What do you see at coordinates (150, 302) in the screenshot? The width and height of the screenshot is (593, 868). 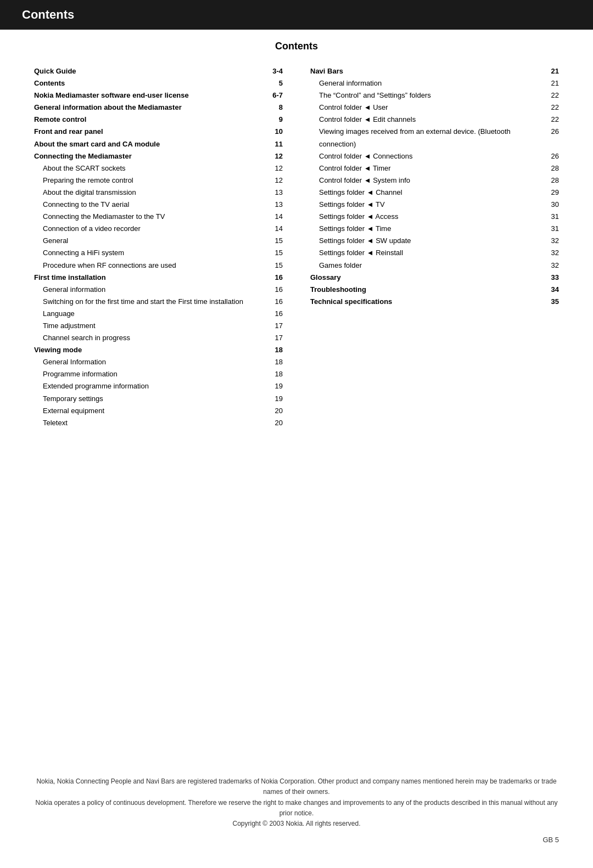 I see `toc-item-label: Switching on for the first time and star…` at bounding box center [150, 302].